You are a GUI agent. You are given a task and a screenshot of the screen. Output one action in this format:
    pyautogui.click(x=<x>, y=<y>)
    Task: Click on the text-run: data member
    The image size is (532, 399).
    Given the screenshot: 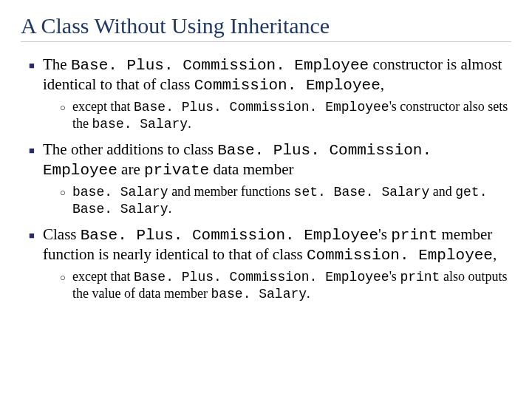 What is the action you would take?
    pyautogui.click(x=251, y=169)
    